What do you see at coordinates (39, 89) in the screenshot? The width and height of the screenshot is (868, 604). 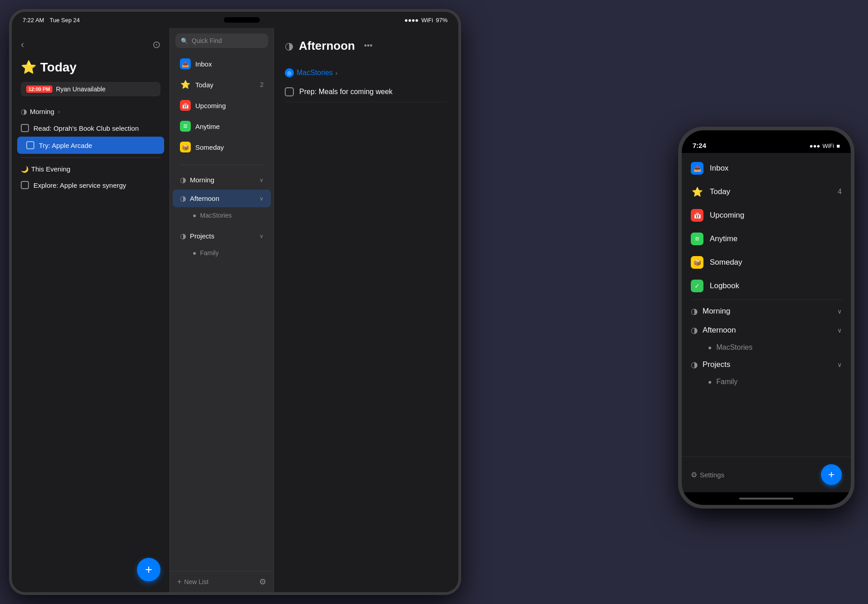 I see `event-time-badge: 12:00 PM` at bounding box center [39, 89].